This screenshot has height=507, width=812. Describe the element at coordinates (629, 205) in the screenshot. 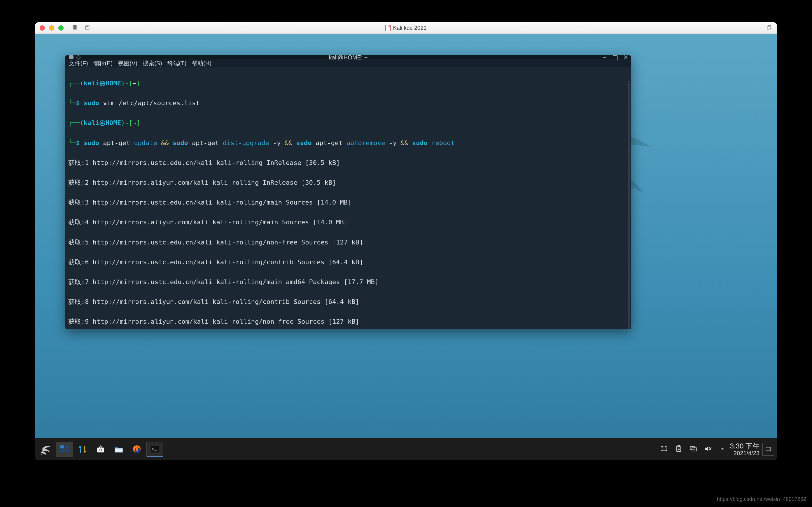

I see `terminal-scrollbar` at that location.